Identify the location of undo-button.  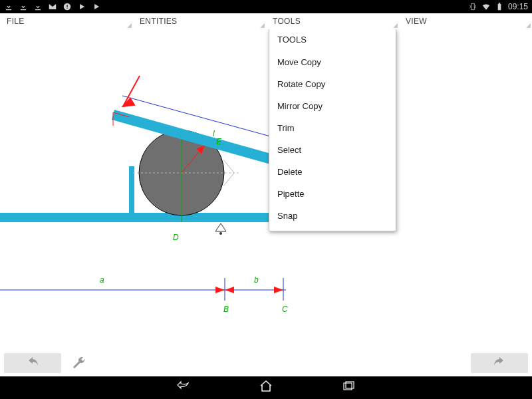
(33, 363).